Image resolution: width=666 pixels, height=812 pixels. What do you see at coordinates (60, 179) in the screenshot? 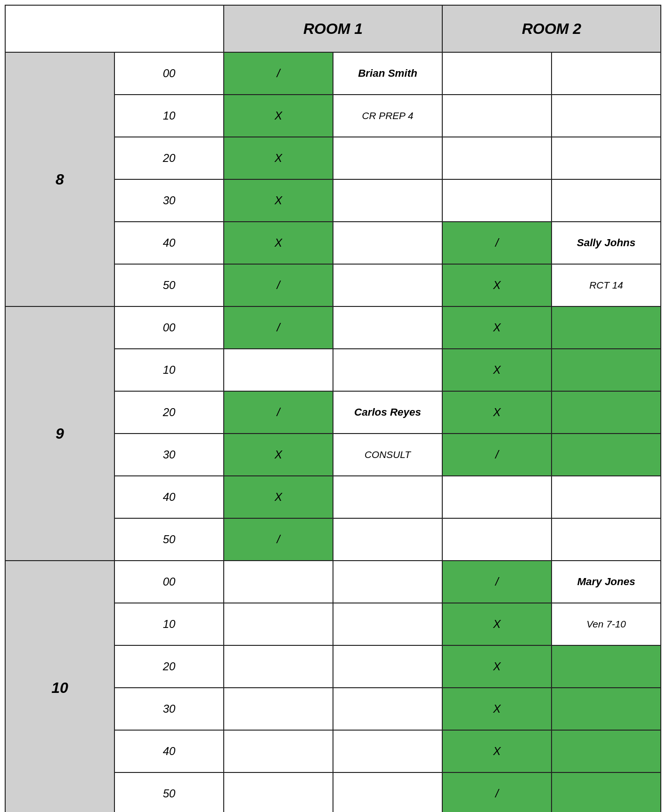
I see `hour-cell: 8` at bounding box center [60, 179].